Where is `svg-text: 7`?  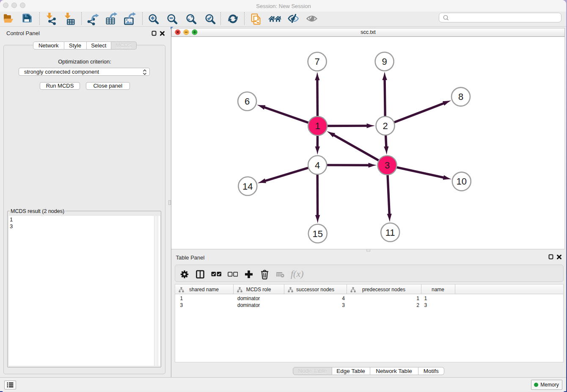
svg-text: 7 is located at coordinates (317, 62).